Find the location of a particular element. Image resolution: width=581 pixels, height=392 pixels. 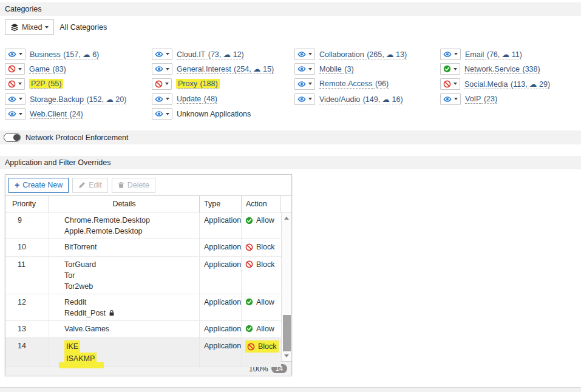

scrollbar-thumb is located at coordinates (287, 333).